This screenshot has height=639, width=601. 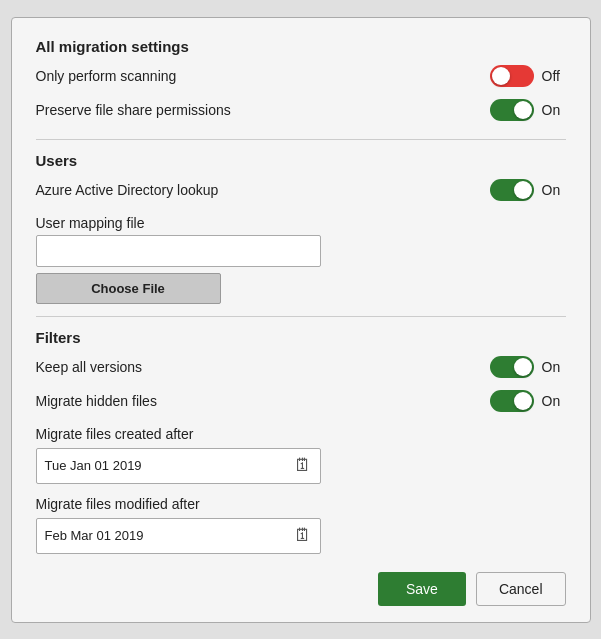 I want to click on created-after-section: Migrate files created after Tue Jan 01 2…, so click(x=301, y=455).